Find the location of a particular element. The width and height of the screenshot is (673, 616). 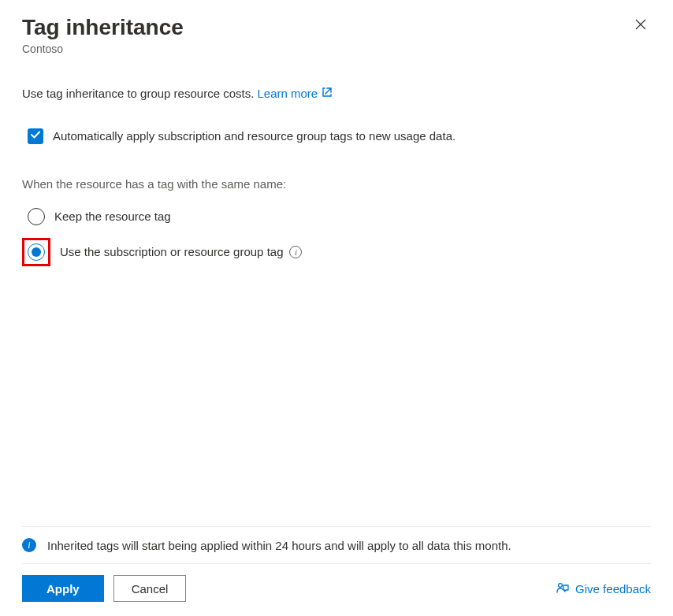

panel-header: Tag inheritance Contoso is located at coordinates (336, 35).